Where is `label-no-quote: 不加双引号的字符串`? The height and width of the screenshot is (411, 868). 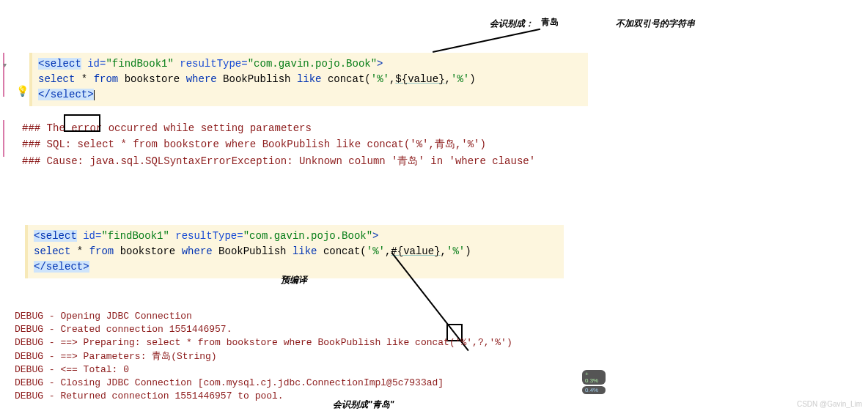
label-no-quote: 不加双引号的字符串 is located at coordinates (655, 23).